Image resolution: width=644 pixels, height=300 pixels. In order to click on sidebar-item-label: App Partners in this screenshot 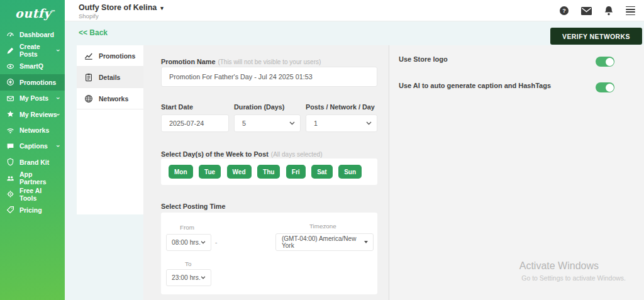, I will do `click(40, 178)`.